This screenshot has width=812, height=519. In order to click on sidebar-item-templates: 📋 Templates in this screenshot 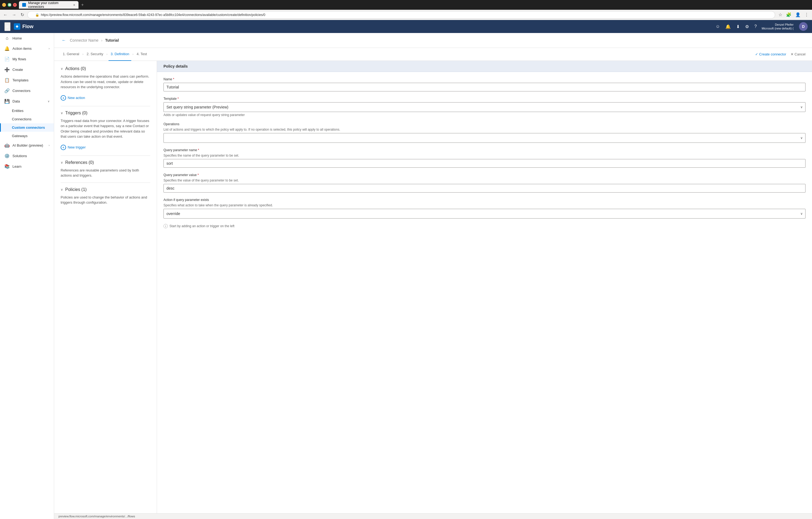, I will do `click(27, 80)`.